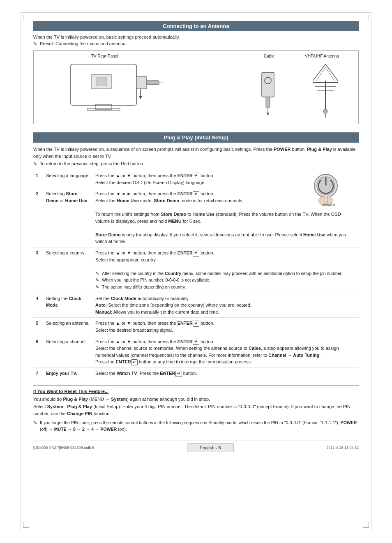 Image resolution: width=392 pixels, height=543 pixels. Describe the element at coordinates (68, 179) in the screenshot. I see `step-label-1: Selecting a language` at that location.